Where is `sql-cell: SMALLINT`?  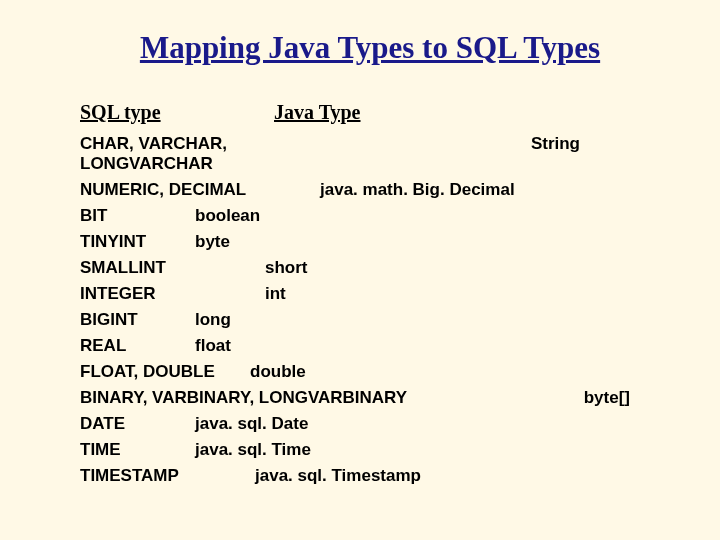 sql-cell: SMALLINT is located at coordinates (172, 268).